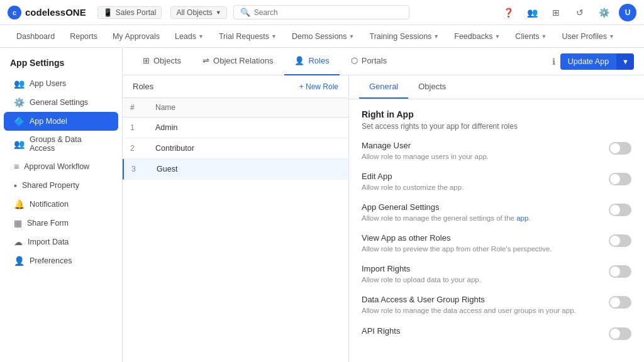 The width and height of the screenshot is (644, 362). What do you see at coordinates (593, 62) in the screenshot?
I see `tab-bar-right: ℹ Update App ▼` at bounding box center [593, 62].